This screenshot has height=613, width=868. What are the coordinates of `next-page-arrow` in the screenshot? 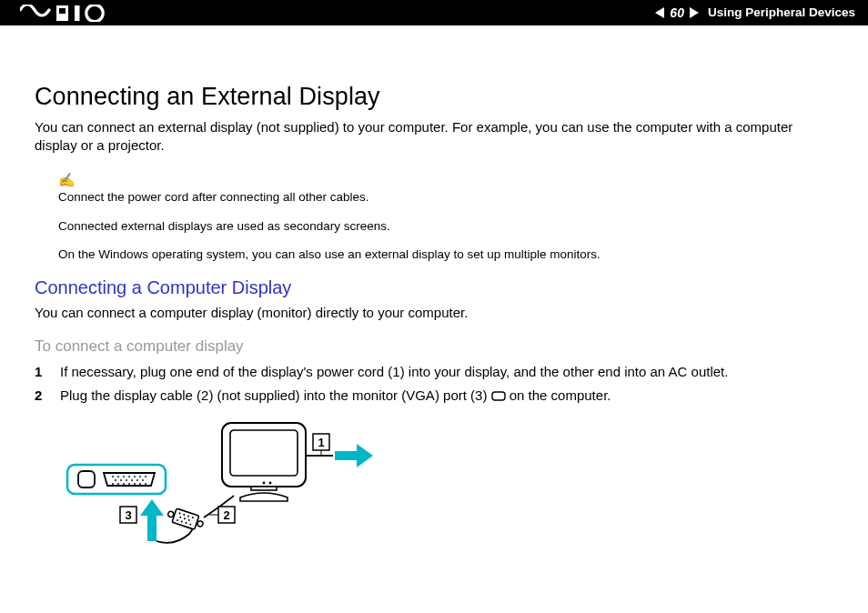 It's located at (694, 13).